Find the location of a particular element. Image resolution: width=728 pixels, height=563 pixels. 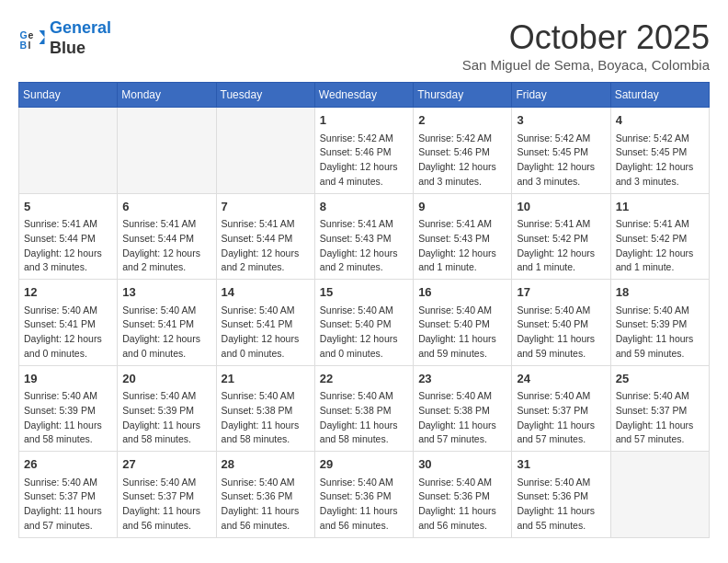

day-number: 7 is located at coordinates (266, 207).